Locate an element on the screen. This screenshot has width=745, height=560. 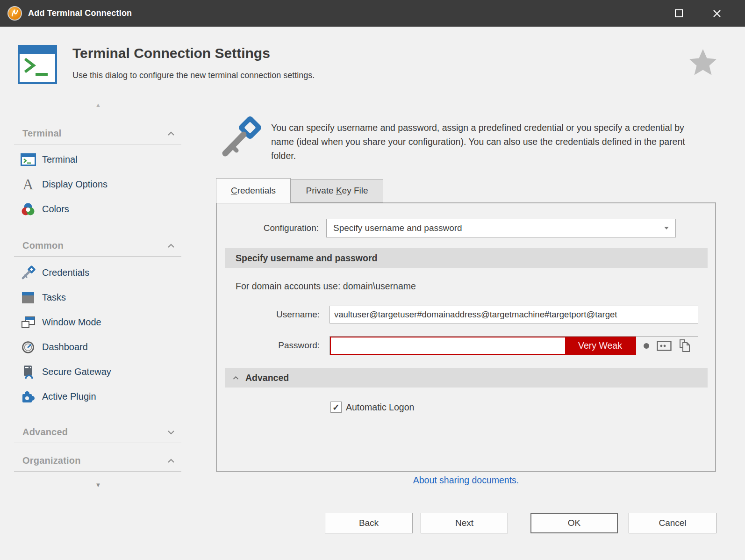
username-input is located at coordinates (514, 315).